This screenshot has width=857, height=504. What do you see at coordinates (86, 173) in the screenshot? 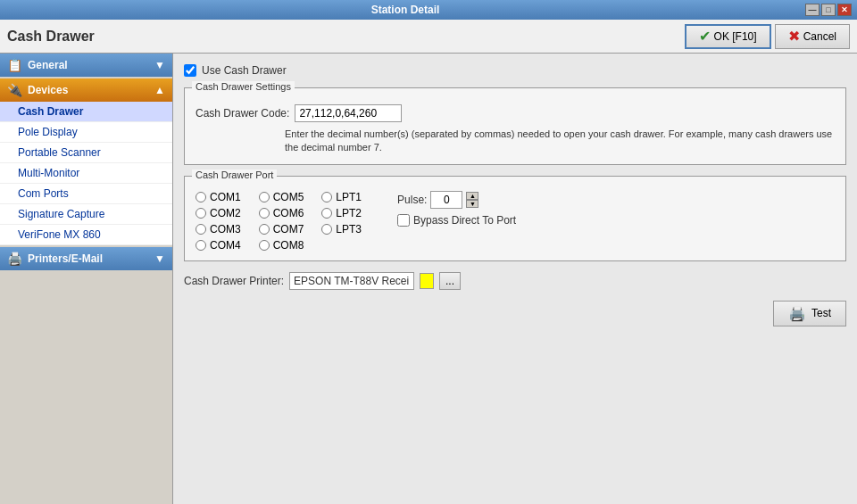
I see `devices-items: Cash Drawer Pole Display Portable Scanne…` at bounding box center [86, 173].